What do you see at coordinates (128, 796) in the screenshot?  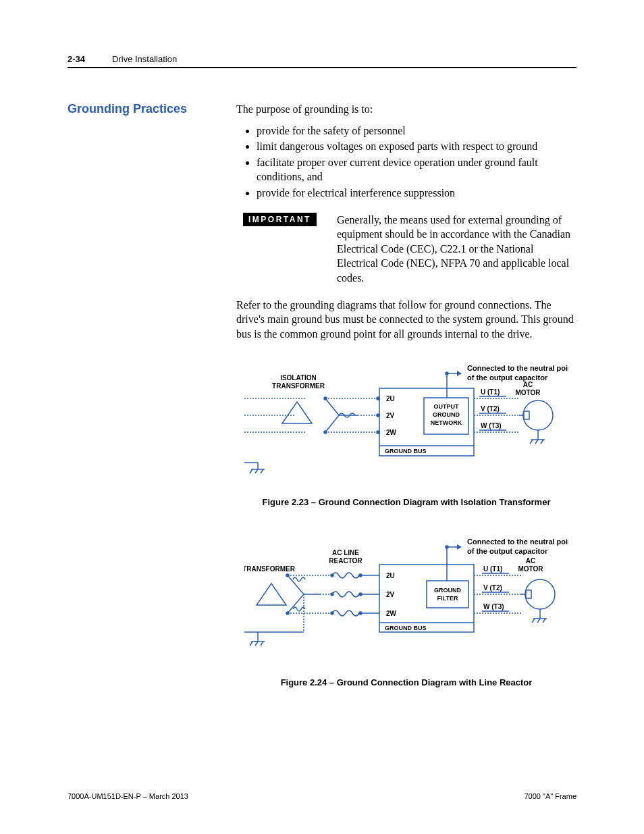 I see `footer-left: 7000A-UM151D-EN-P – March 2013` at bounding box center [128, 796].